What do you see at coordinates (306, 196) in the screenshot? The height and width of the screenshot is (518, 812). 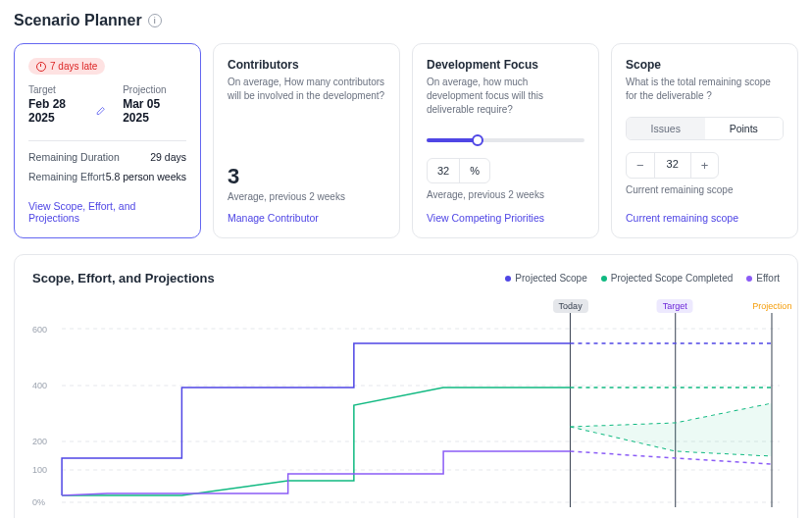 I see `contributors-sub: Average, previous 2 weeks` at bounding box center [306, 196].